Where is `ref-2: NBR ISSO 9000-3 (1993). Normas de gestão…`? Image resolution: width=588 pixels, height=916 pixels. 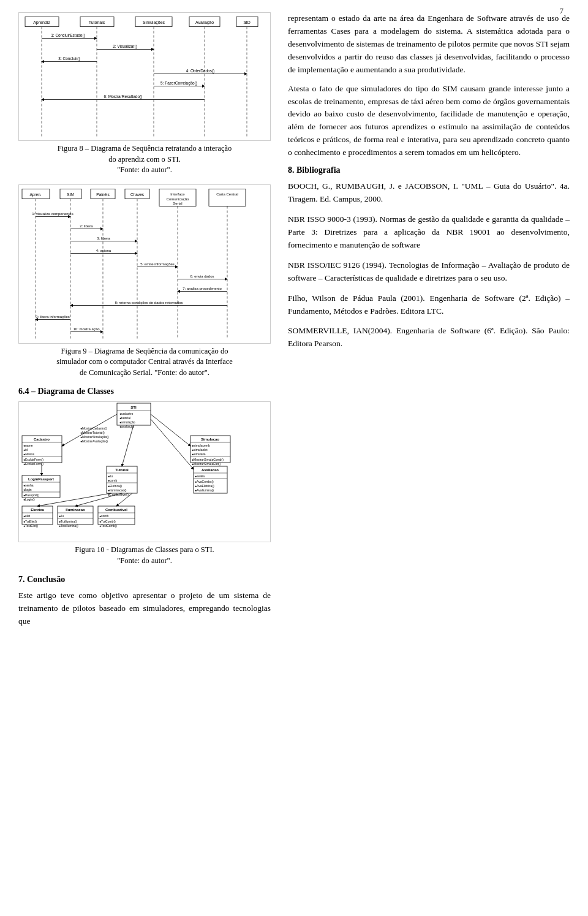 ref-2: NBR ISSO 9000-3 (1993). Normas de gestão… is located at coordinates (429, 233).